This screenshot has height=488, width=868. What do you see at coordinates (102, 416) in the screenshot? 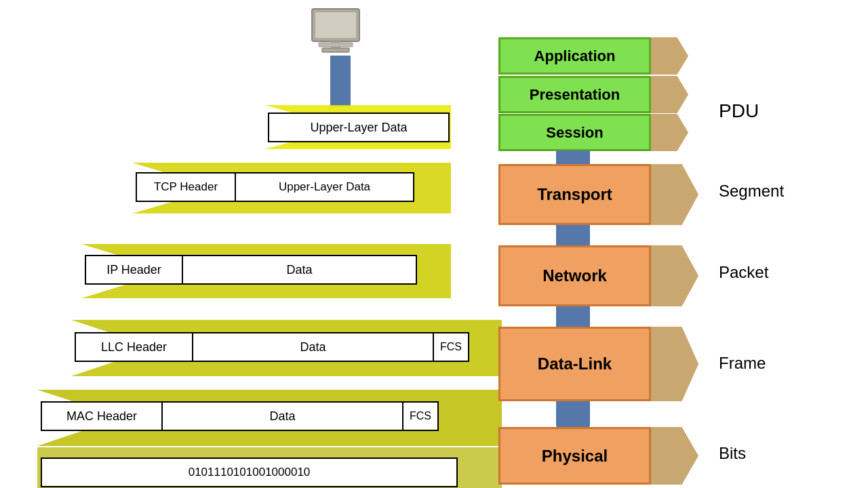
I see `mac-header-cell: MAC Header` at bounding box center [102, 416].